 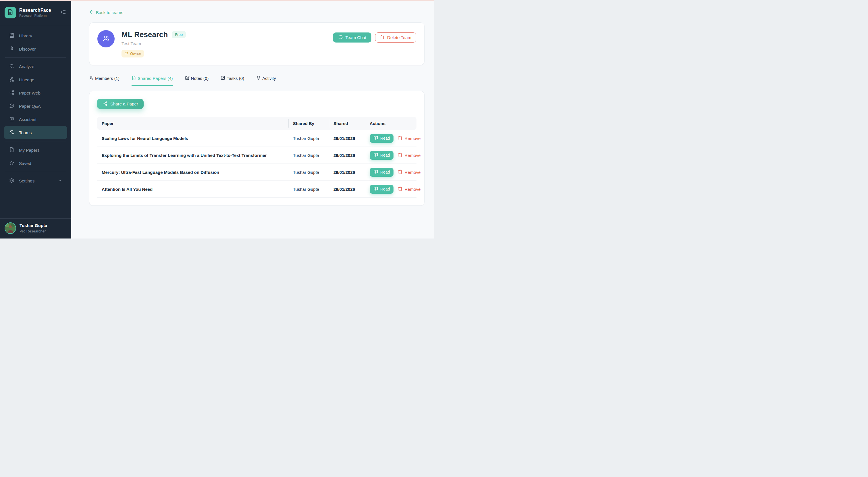 I want to click on column-header-shared: Shared, so click(x=347, y=123).